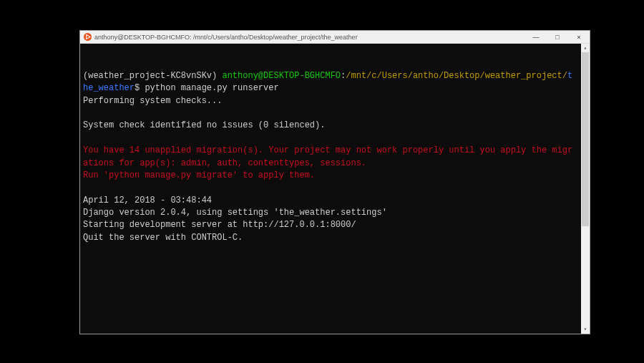  What do you see at coordinates (585, 139) in the screenshot?
I see `scrollbar-thumb` at bounding box center [585, 139].